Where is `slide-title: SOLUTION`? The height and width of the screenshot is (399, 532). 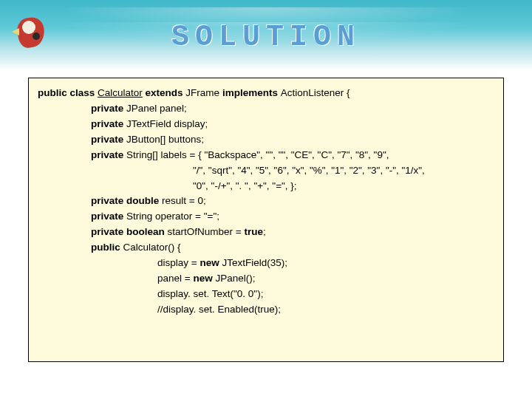
slide-title: SOLUTION is located at coordinates (266, 37).